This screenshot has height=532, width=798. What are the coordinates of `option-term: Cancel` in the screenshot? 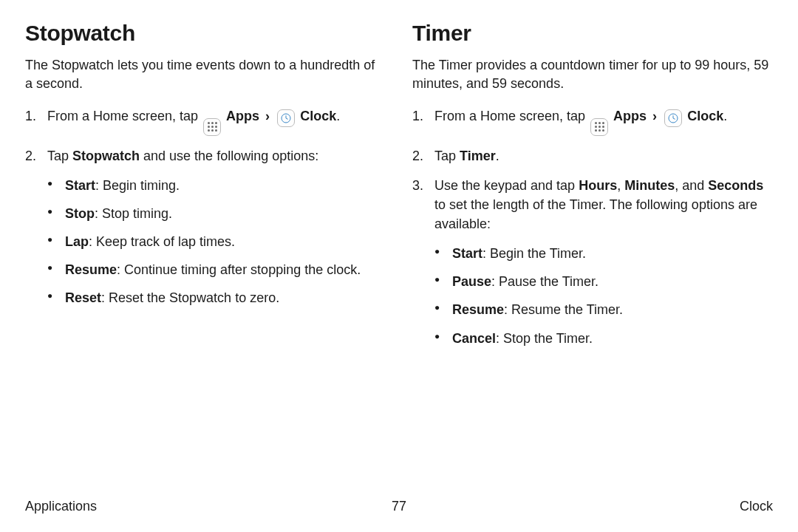 It's located at (474, 338).